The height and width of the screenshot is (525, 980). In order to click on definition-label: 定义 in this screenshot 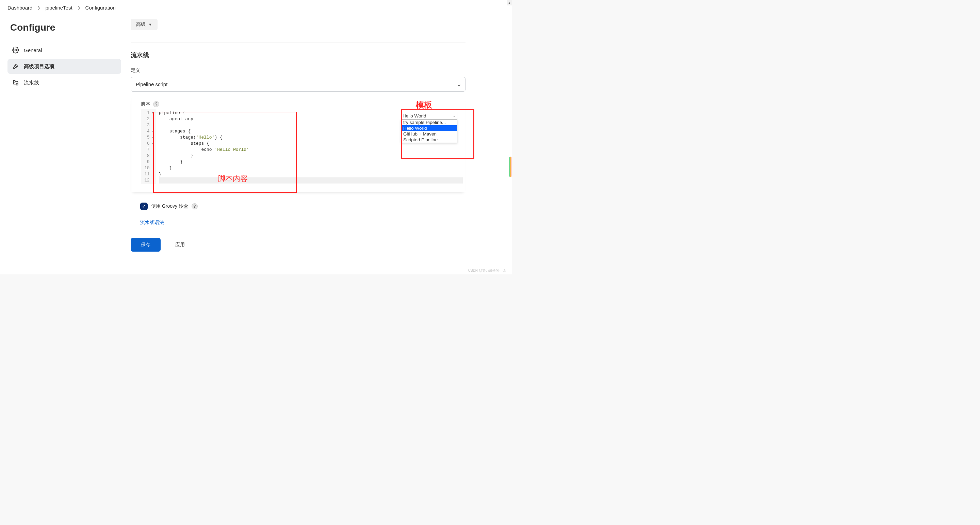, I will do `click(298, 70)`.